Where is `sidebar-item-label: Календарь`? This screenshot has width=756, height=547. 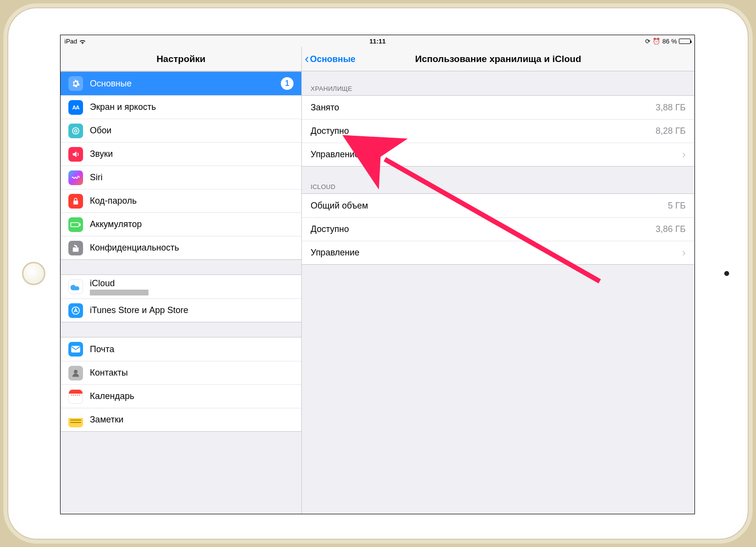 sidebar-item-label: Календарь is located at coordinates (112, 397).